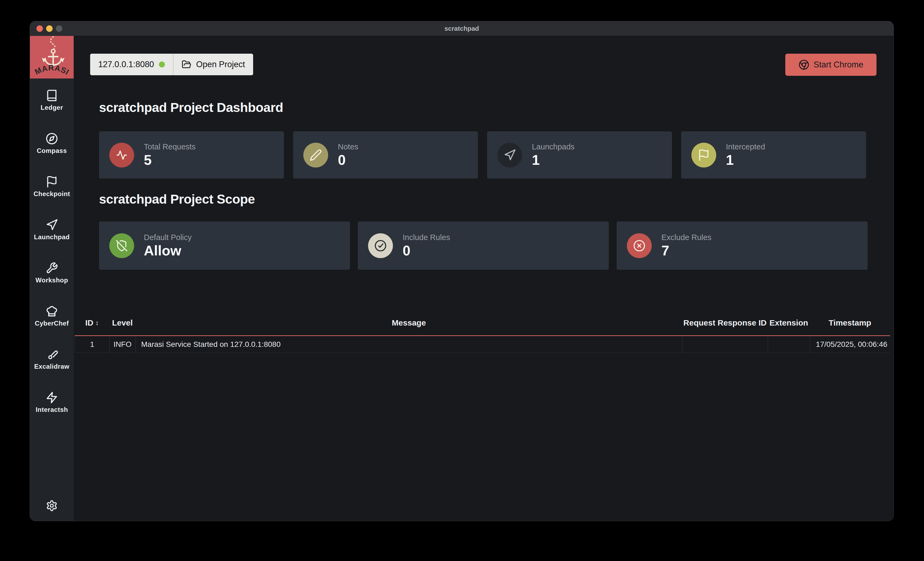 This screenshot has height=561, width=924. What do you see at coordinates (122, 344) in the screenshot?
I see `log-cell-level: INFO` at bounding box center [122, 344].